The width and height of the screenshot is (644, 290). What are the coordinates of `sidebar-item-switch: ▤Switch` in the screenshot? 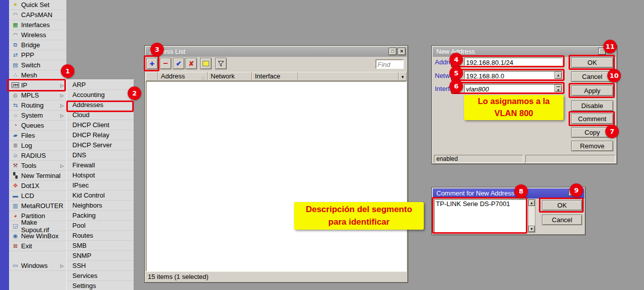 It's located at (38, 65).